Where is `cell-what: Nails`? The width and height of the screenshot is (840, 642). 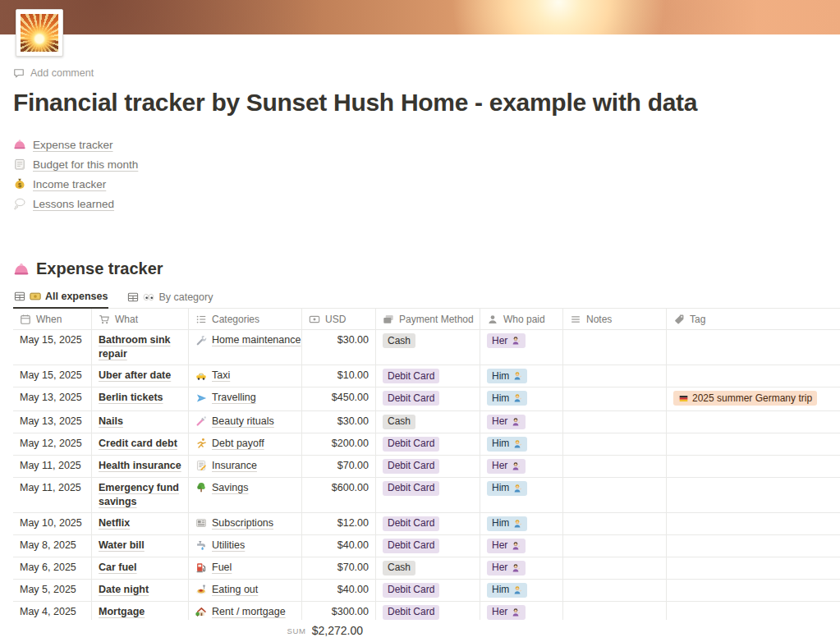
cell-what: Nails is located at coordinates (140, 422).